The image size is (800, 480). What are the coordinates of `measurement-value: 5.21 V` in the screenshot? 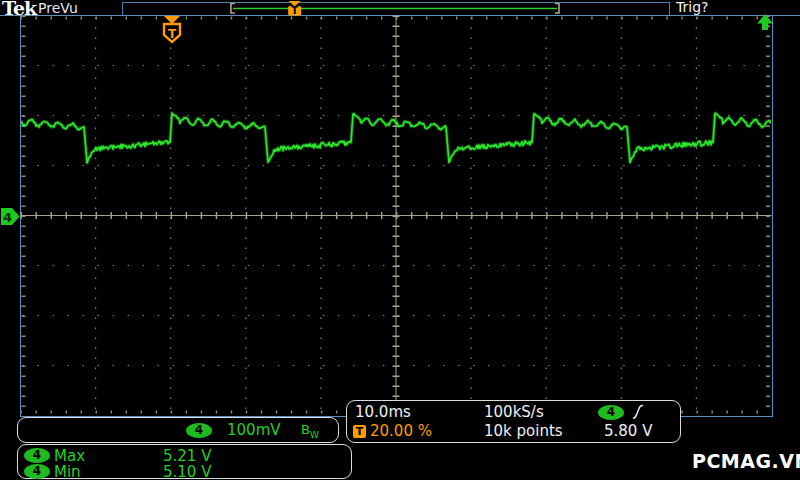 It's located at (187, 456).